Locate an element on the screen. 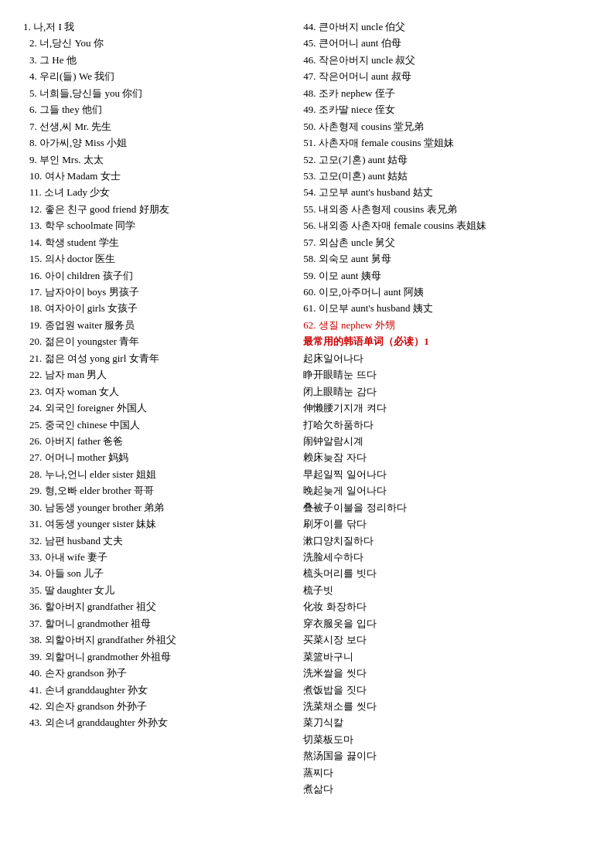 The image size is (614, 868). right-list-item: 52. 고모(기혼) aunt 姑母 is located at coordinates (447, 159).